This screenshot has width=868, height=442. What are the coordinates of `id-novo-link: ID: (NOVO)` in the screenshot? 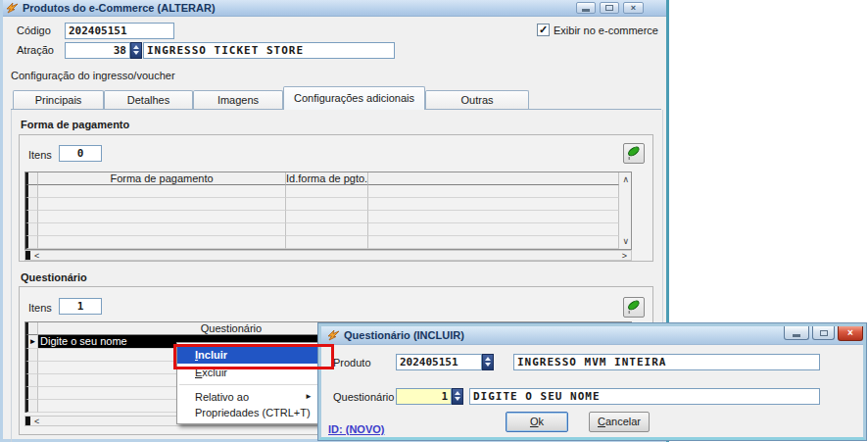 It's located at (357, 429).